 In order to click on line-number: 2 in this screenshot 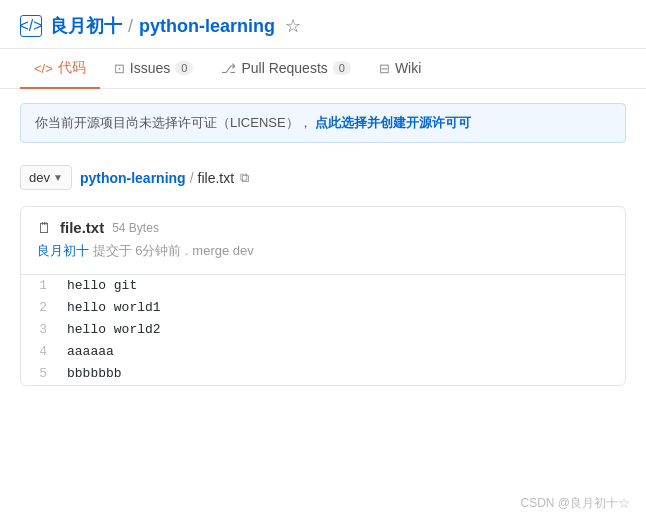, I will do `click(40, 308)`.